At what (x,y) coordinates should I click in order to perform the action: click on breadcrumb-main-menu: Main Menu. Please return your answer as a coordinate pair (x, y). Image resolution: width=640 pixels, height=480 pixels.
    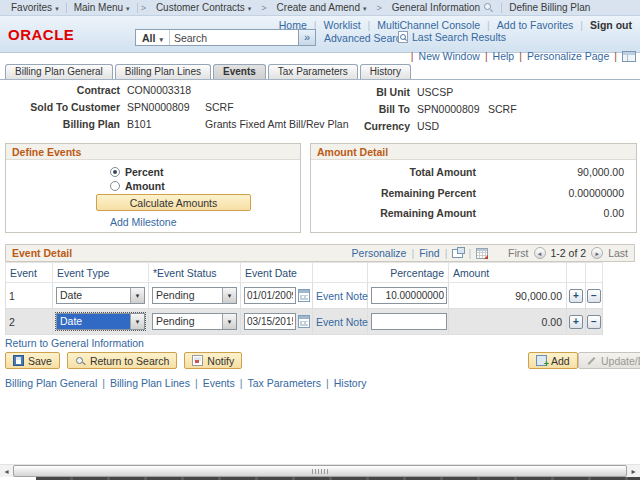
    Looking at the image, I should click on (102, 8).